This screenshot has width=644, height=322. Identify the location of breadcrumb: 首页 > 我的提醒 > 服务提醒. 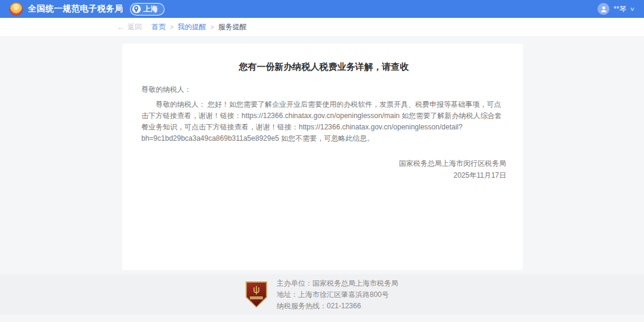
(199, 27).